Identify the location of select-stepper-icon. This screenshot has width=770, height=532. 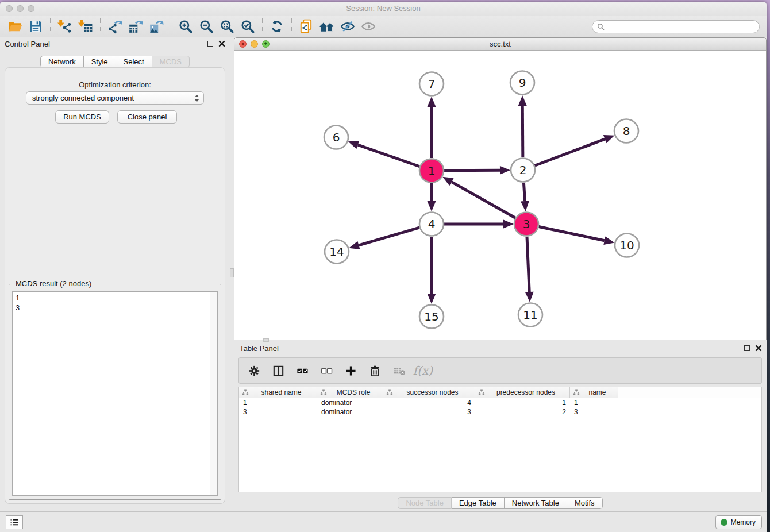
(197, 98).